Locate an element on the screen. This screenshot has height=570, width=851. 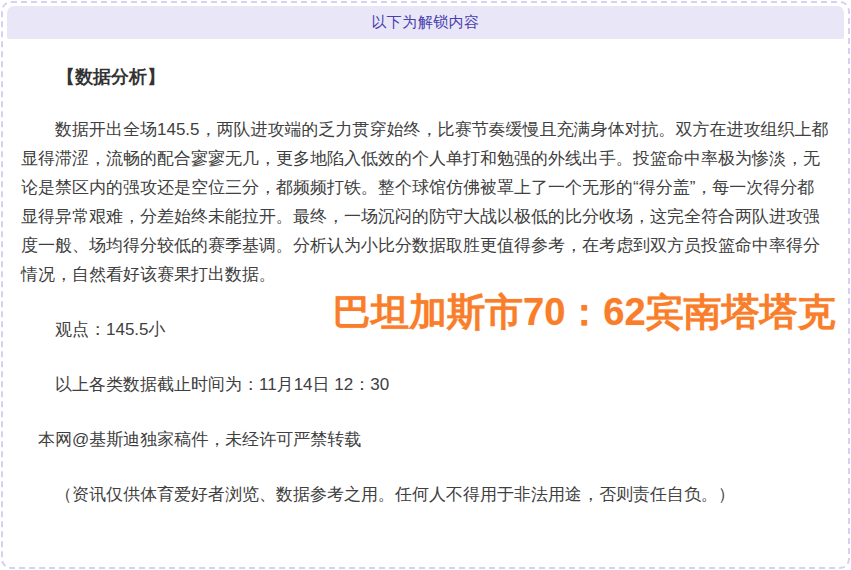
unlocked-content-header: 以下为解锁内容 is located at coordinates (426, 22).